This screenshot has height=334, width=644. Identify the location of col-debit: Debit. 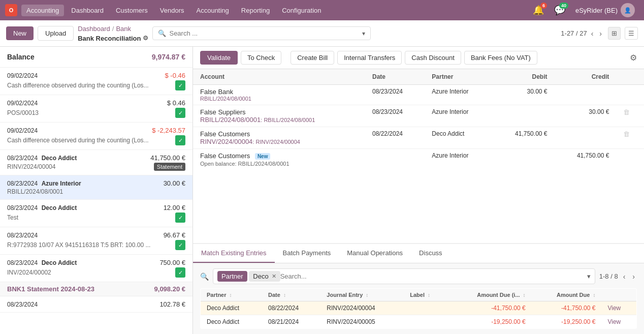
(524, 77).